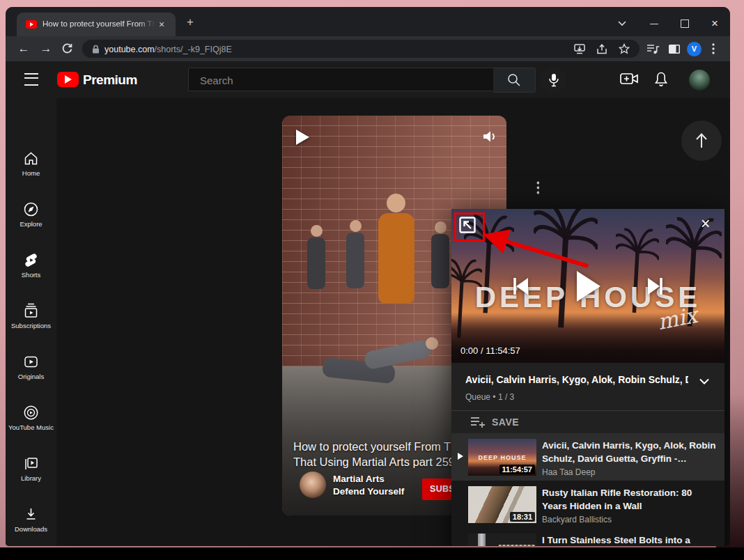 The height and width of the screenshot is (560, 744). Describe the element at coordinates (194, 49) in the screenshot. I see `url-path: /shorts/_-k9_FIQj8E` at that location.